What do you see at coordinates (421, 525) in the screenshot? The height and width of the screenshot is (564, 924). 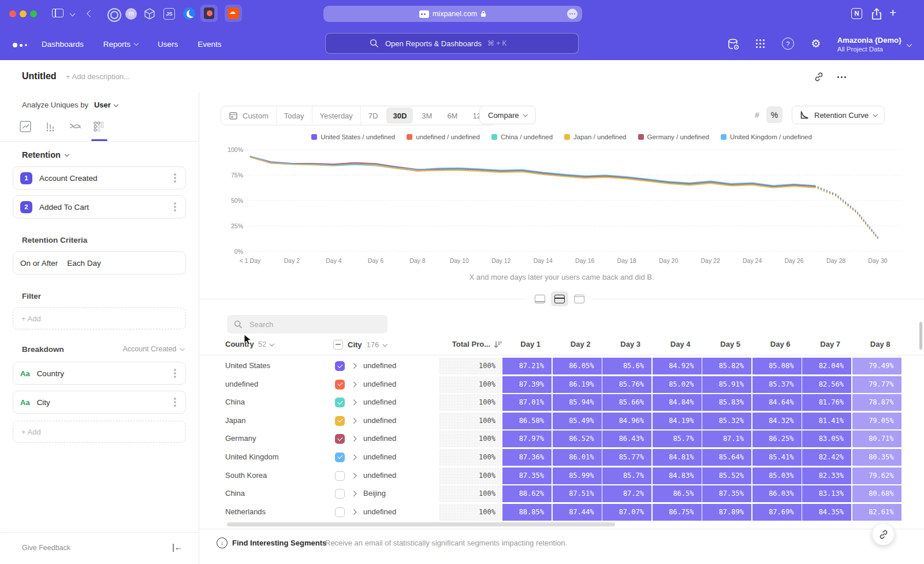 I see `horizontal-scrollbar` at bounding box center [421, 525].